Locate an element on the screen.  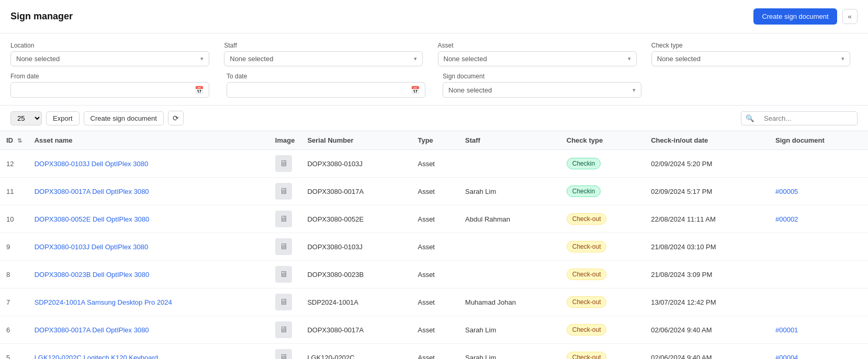
sign-doc-select: None selected ▾ is located at coordinates (542, 90).